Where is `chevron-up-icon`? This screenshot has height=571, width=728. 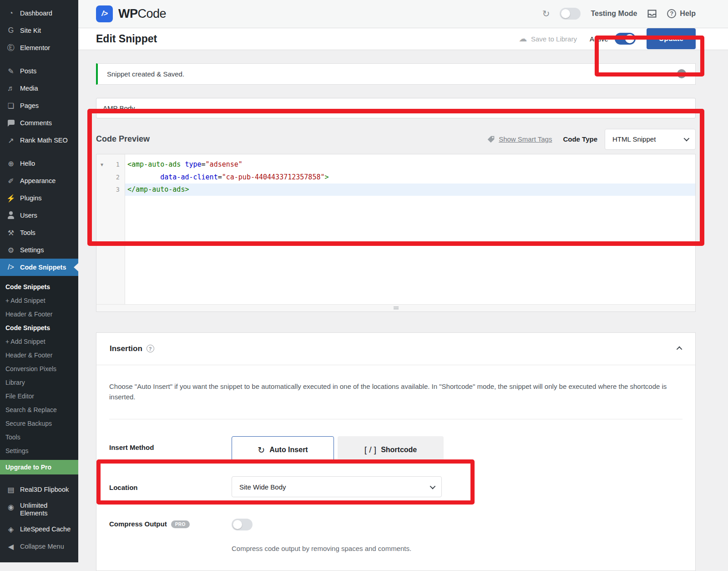
chevron-up-icon is located at coordinates (680, 350).